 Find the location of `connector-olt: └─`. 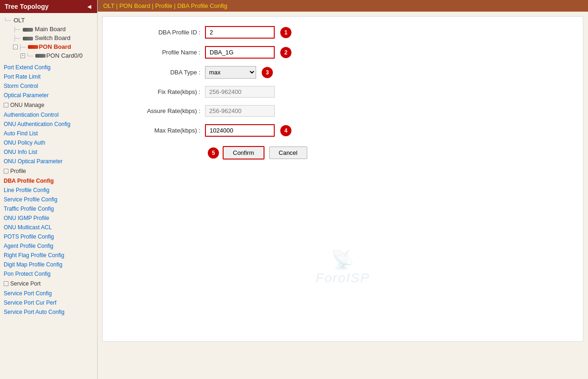

connector-olt: └─ is located at coordinates (7, 20).